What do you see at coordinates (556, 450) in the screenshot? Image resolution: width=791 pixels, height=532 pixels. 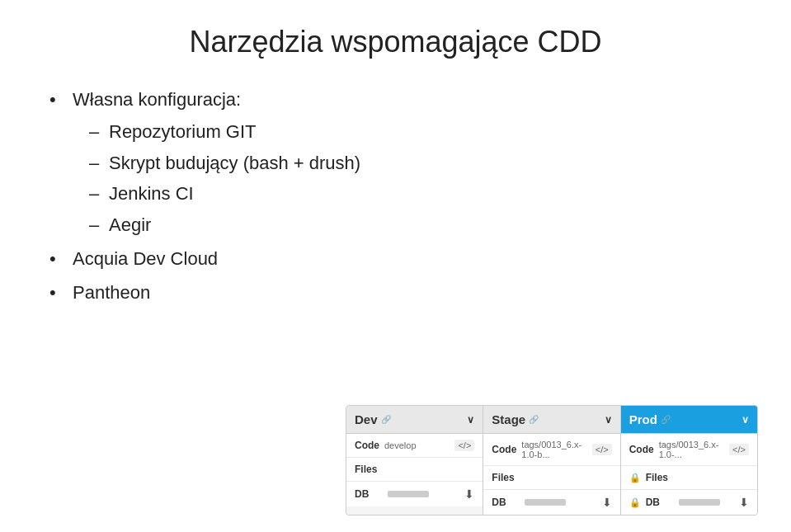 I see `stage-code-value: tags/0013_6.x-1.0-b...` at bounding box center [556, 450].